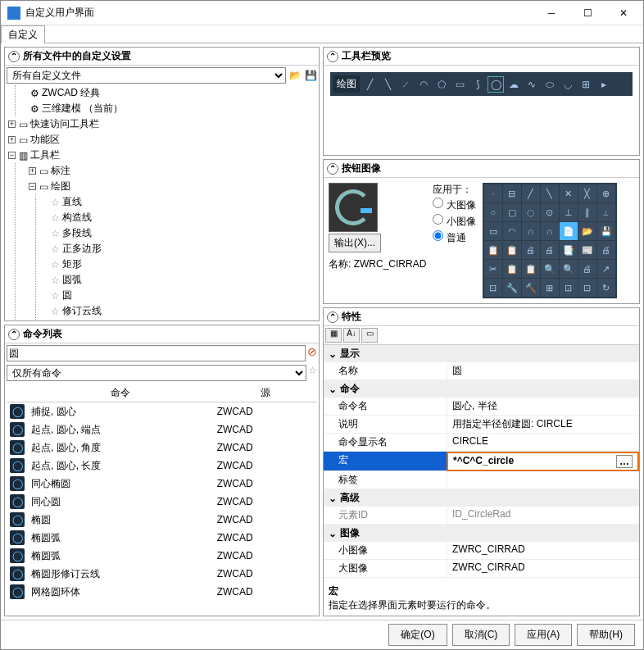 The height and width of the screenshot is (650, 644). I want to click on tree-item: ☆矩形, so click(182, 264).